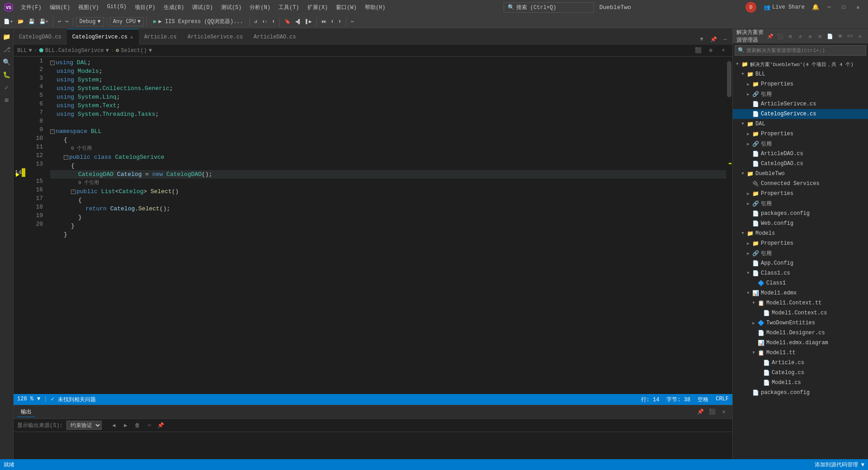 The image size is (868, 470). Describe the element at coordinates (126, 425) in the screenshot. I see `output-next-button: ▶` at that location.